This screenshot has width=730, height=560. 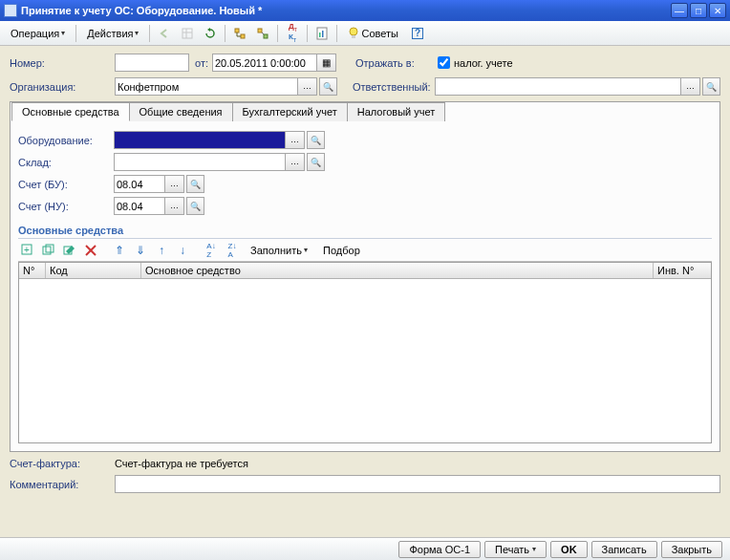 What do you see at coordinates (279, 250) in the screenshot?
I see `fill-button: Заполнить ▾` at bounding box center [279, 250].